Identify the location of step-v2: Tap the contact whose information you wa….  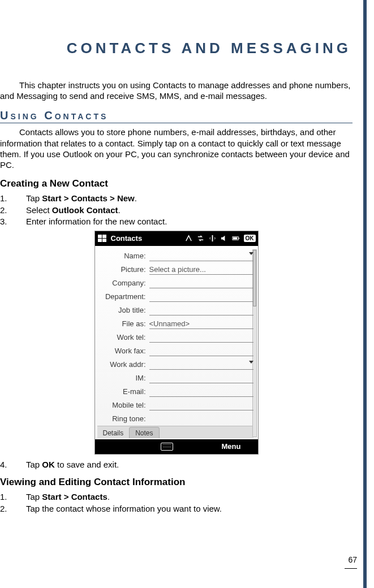
(177, 509).